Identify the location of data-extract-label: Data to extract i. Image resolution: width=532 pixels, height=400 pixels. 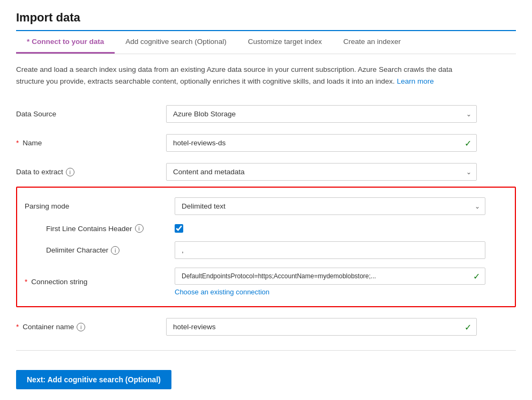
(91, 172).